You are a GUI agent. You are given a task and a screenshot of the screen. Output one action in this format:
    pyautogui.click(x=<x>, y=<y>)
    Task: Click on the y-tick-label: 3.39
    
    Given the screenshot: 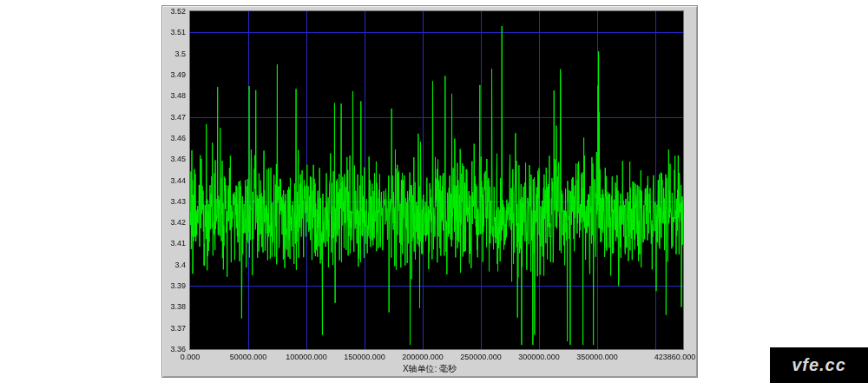 What is the action you would take?
    pyautogui.click(x=174, y=286)
    